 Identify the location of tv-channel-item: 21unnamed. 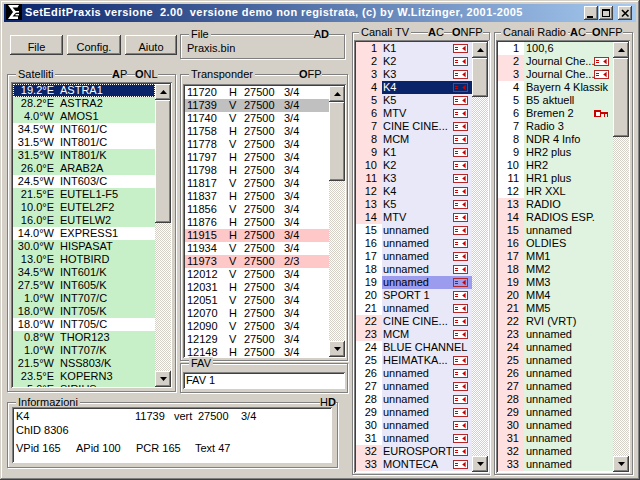
(414, 308).